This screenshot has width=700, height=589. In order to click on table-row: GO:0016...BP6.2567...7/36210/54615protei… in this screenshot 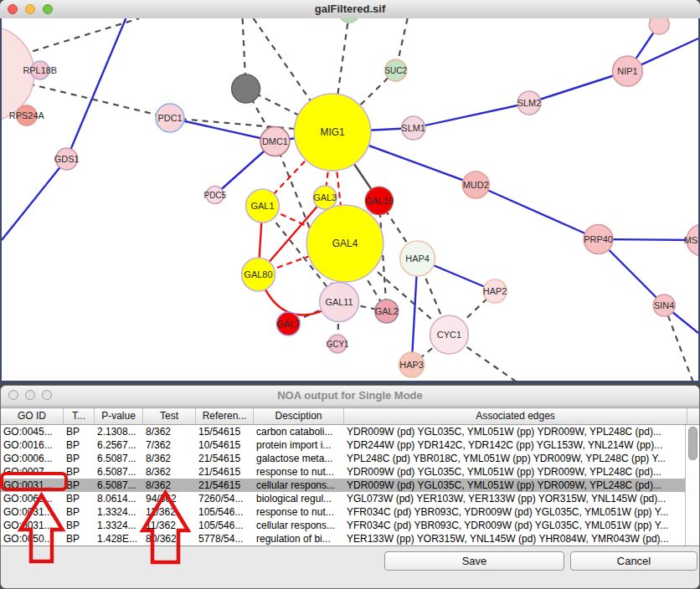, I will do `click(344, 445)`.